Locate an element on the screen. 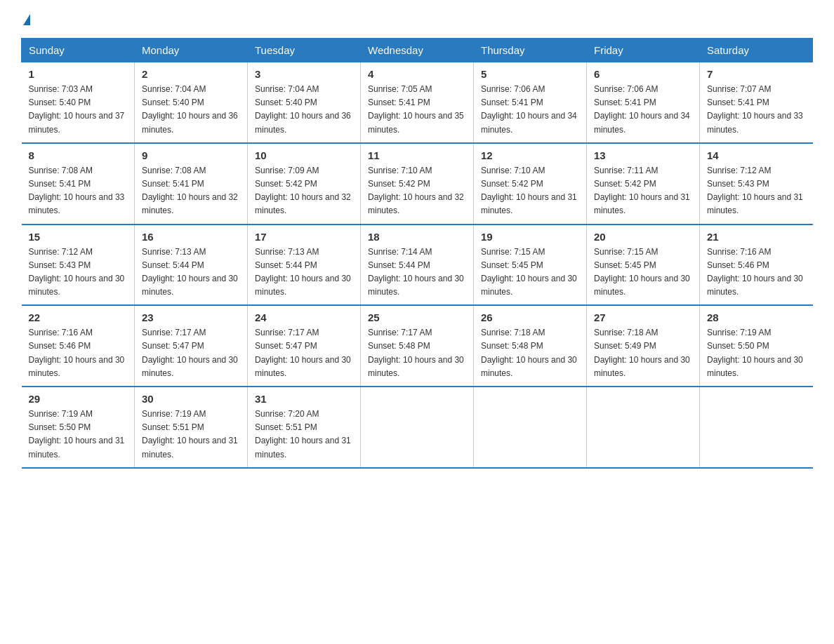  calendar-cell: 23 Sunrise: 7:17 AM Sunset: 5:47 PM Dayl… is located at coordinates (191, 346).